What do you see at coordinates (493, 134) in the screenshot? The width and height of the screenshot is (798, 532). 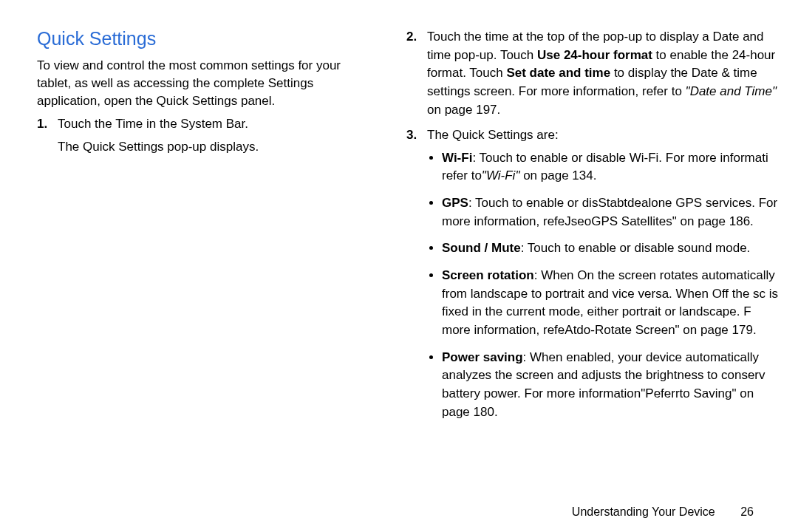 I see `step-3-lead: The Quick Settings are:` at bounding box center [493, 134].